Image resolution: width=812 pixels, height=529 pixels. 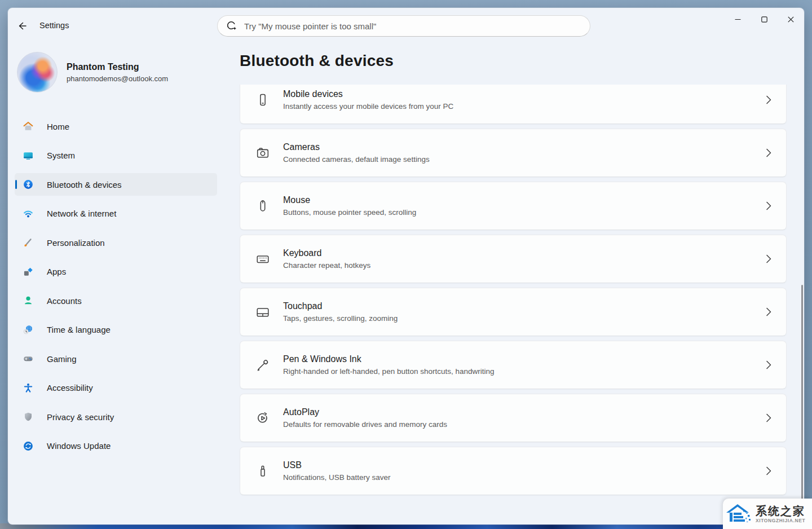 What do you see at coordinates (341, 306) in the screenshot?
I see `card-title: Touchpad` at bounding box center [341, 306].